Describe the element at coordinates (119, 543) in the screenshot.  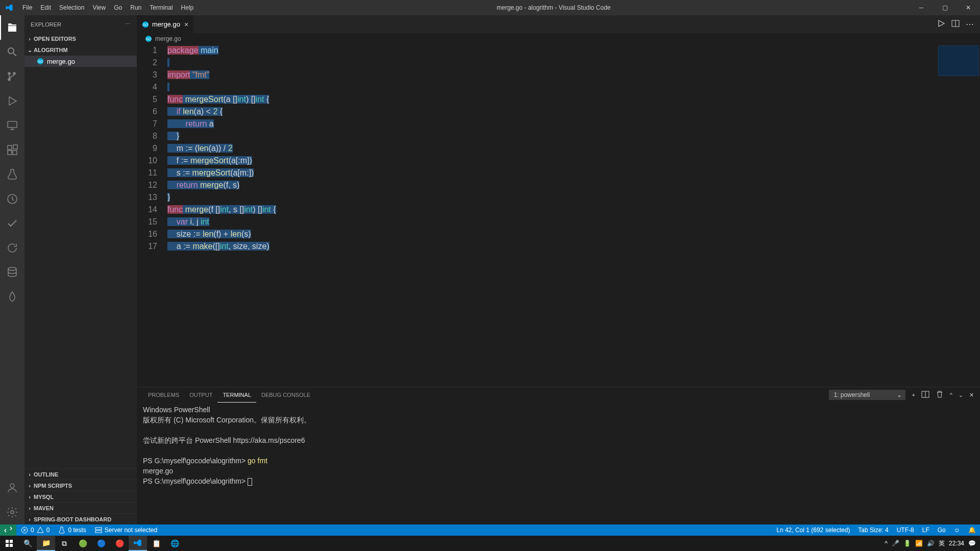
I see `taskbar-app2-icon: 🔴` at that location.